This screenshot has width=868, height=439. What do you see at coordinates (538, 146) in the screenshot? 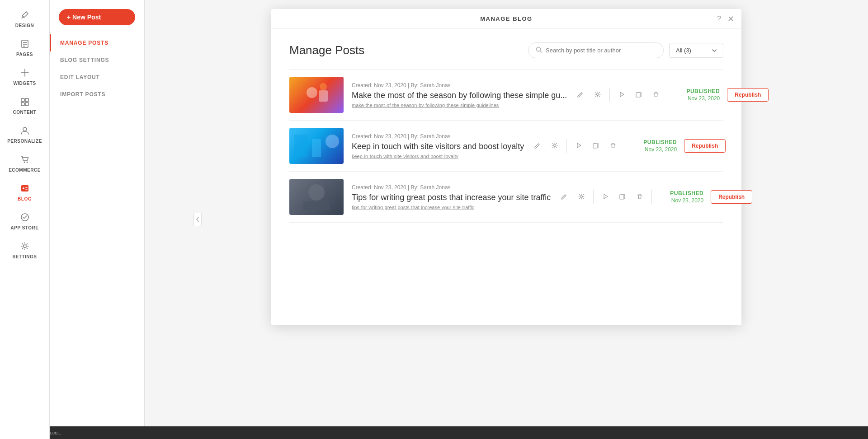
I see `edit-post-2-button` at bounding box center [538, 146].